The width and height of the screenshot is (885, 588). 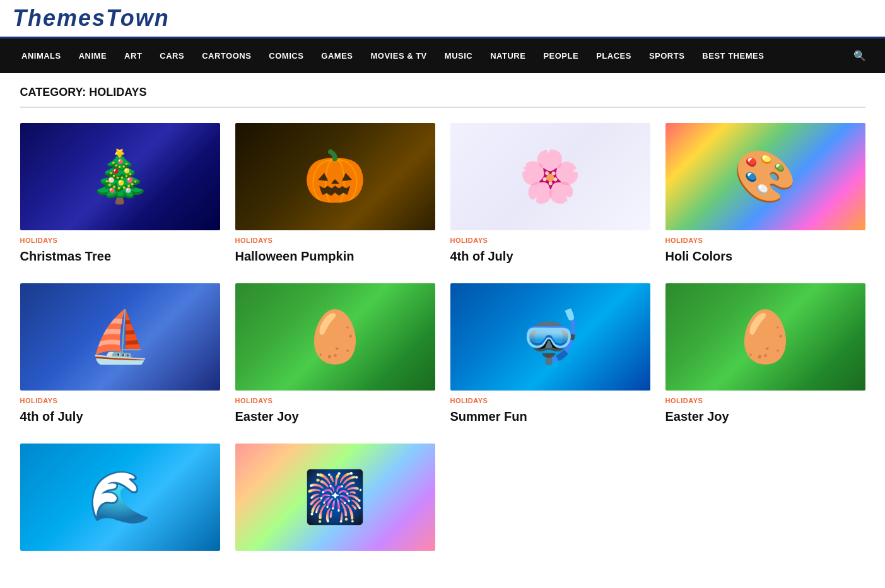 What do you see at coordinates (93, 56) in the screenshot?
I see `nav-item-anime: ANIME` at bounding box center [93, 56].